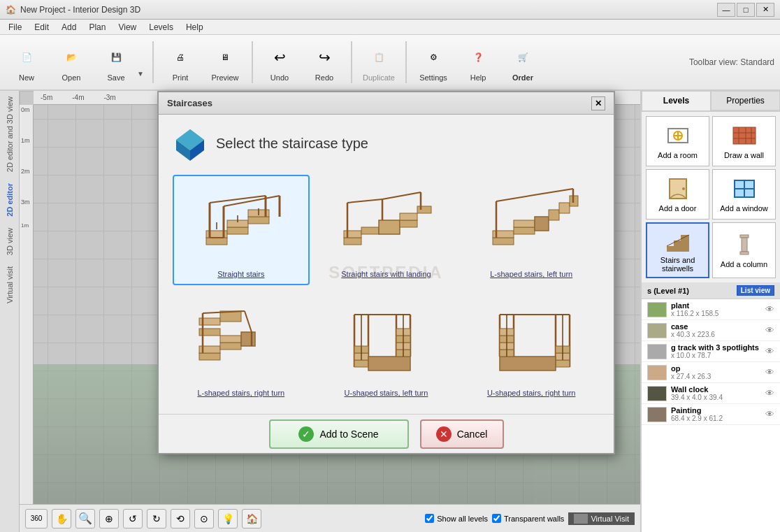 Image resolution: width=780 pixels, height=532 pixels. Describe the element at coordinates (601, 519) in the screenshot. I see `virtual-visit-btn: Virtual Visit` at that location.